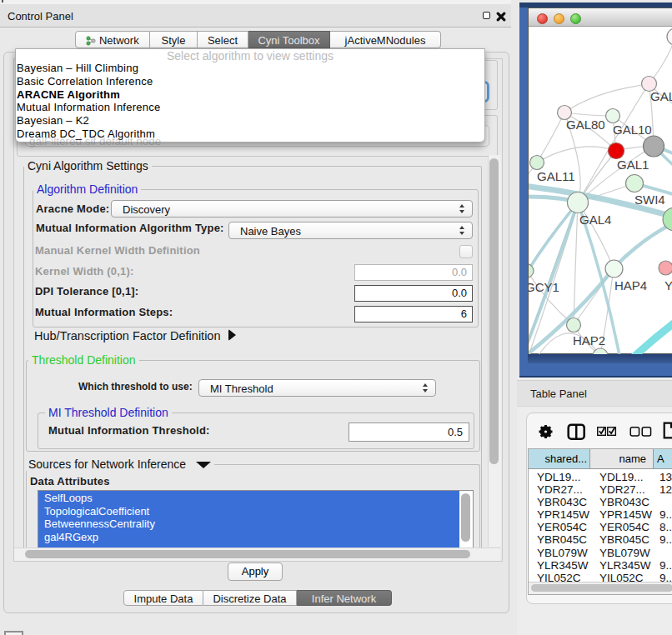  Describe the element at coordinates (661, 97) in the screenshot. I see `svg-text: GAL` at that location.